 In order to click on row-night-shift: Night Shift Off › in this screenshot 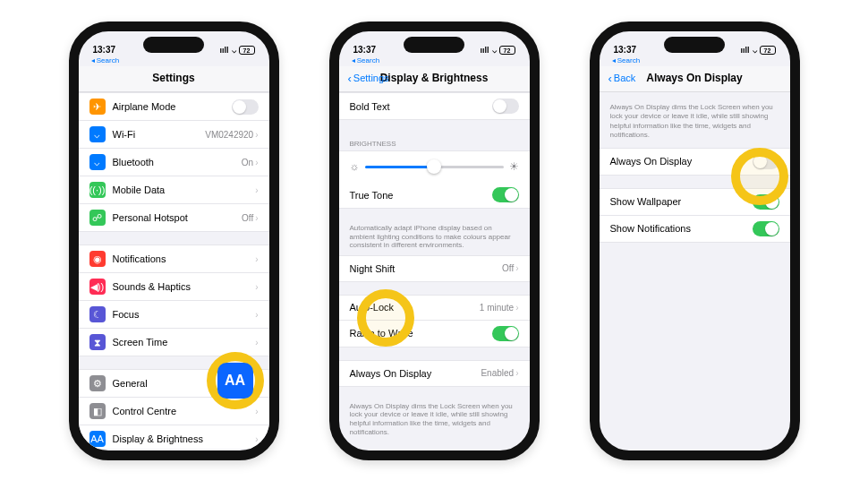, I will do `click(435, 269)`.